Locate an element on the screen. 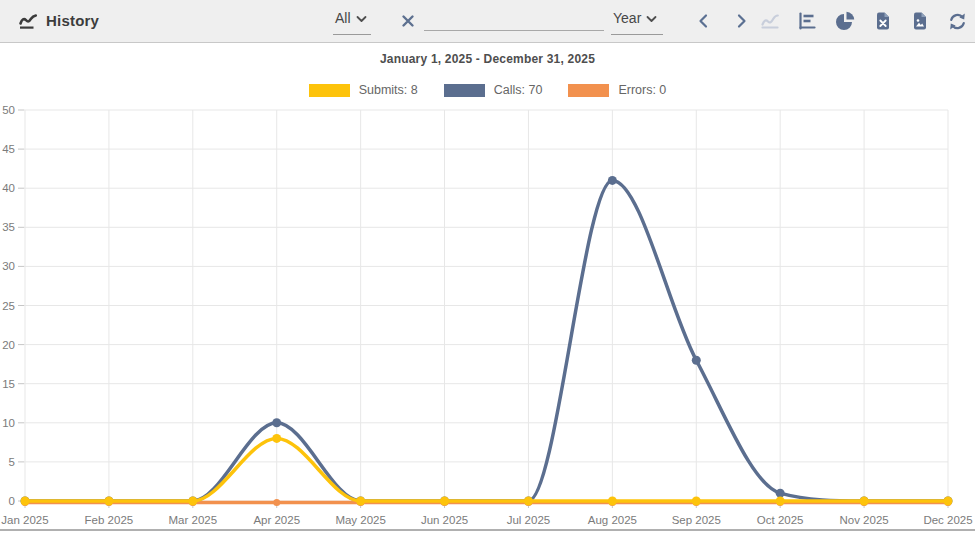 The height and width of the screenshot is (534, 975). svg-text: Oct 2025 is located at coordinates (780, 520).